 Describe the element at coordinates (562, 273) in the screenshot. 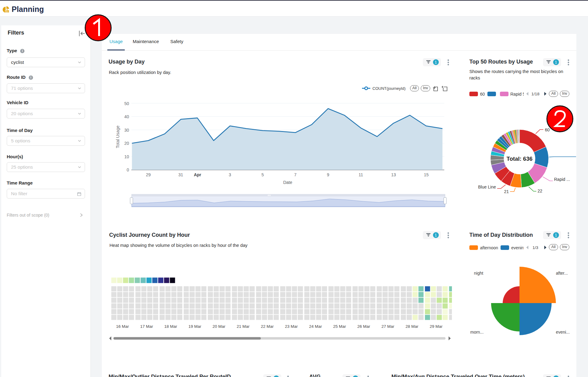

I see `svg-text: after...` at that location.